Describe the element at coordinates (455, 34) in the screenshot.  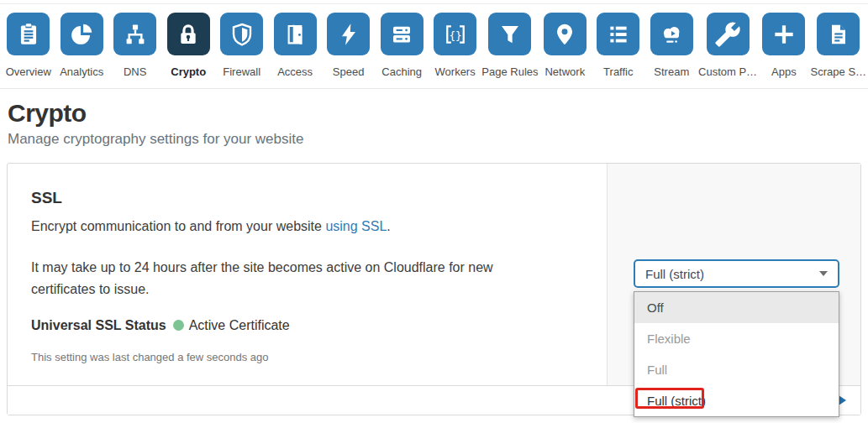
I see `workers-icon: {}` at that location.